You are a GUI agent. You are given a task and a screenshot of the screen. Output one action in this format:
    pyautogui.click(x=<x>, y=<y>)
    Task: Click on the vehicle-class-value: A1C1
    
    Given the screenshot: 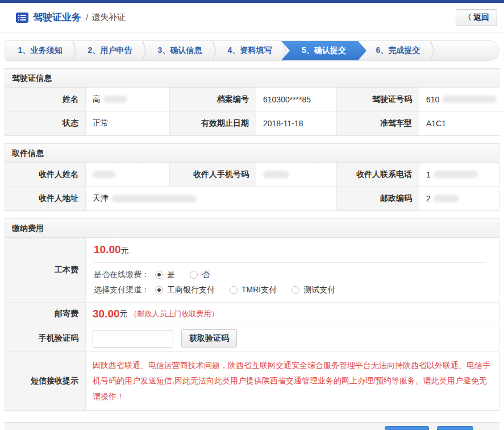 What is the action you would take?
    pyautogui.click(x=461, y=123)
    